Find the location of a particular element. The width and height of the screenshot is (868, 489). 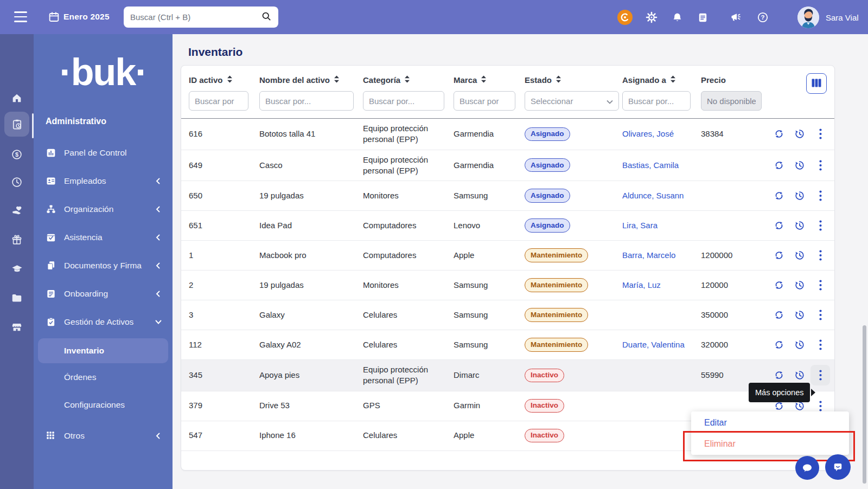

payroll-icon: $ is located at coordinates (17, 155).